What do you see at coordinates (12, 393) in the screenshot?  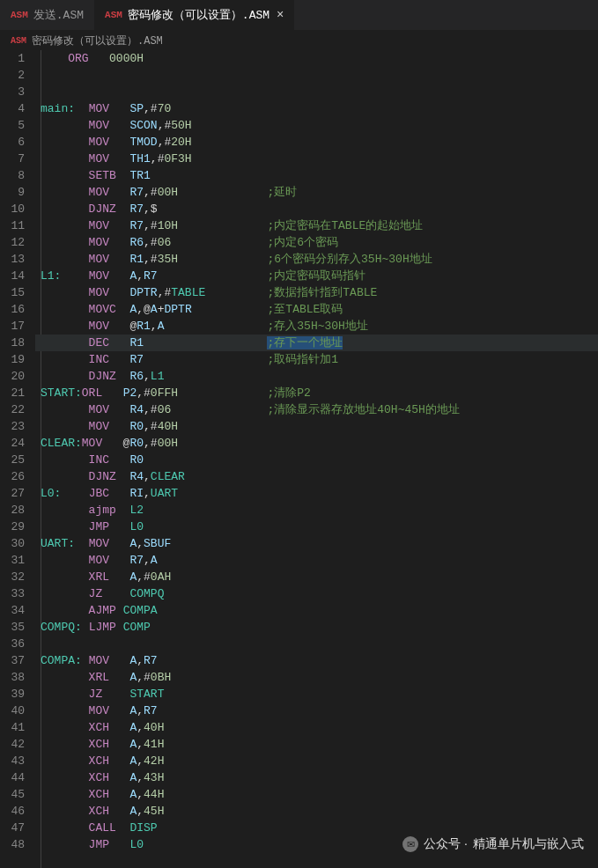 I see `line-number: 21` at bounding box center [12, 393].